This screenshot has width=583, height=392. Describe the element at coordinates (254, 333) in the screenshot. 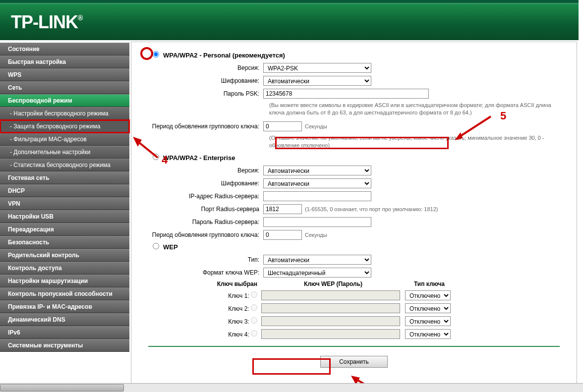

I see `radio-key4` at that location.